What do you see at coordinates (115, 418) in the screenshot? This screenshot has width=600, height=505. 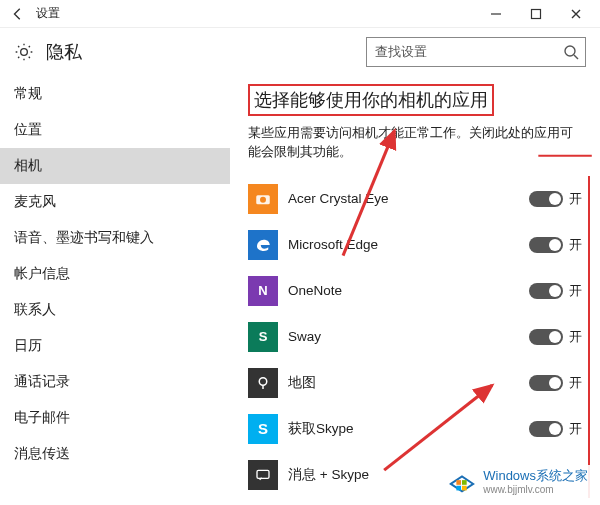 I see `sidebar-item-email: 电子邮件` at bounding box center [115, 418].